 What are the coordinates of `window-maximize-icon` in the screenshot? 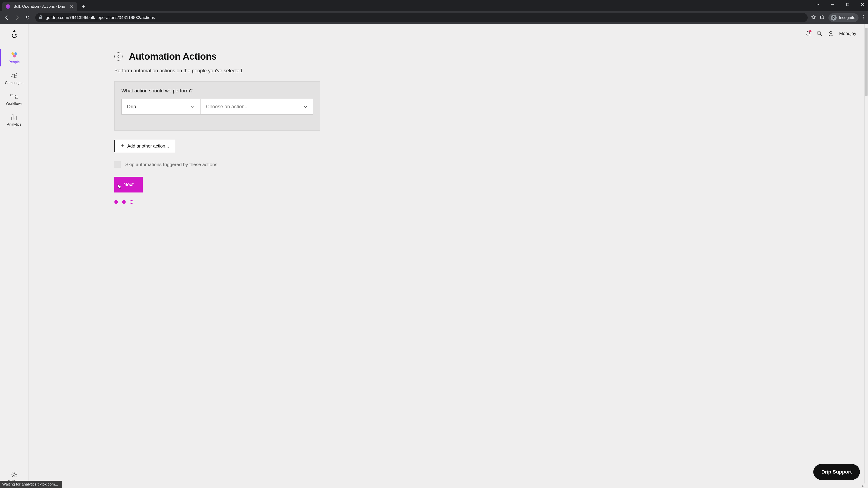 It's located at (848, 5).